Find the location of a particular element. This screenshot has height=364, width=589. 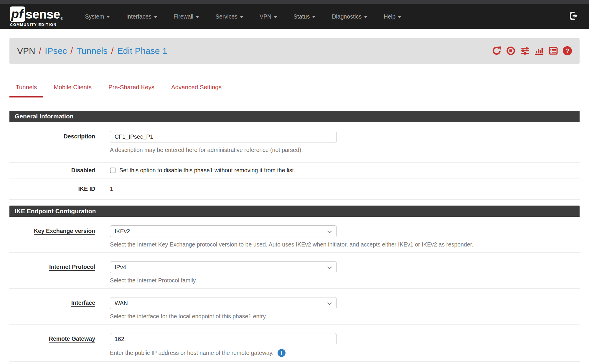

info-icon: i is located at coordinates (282, 353).